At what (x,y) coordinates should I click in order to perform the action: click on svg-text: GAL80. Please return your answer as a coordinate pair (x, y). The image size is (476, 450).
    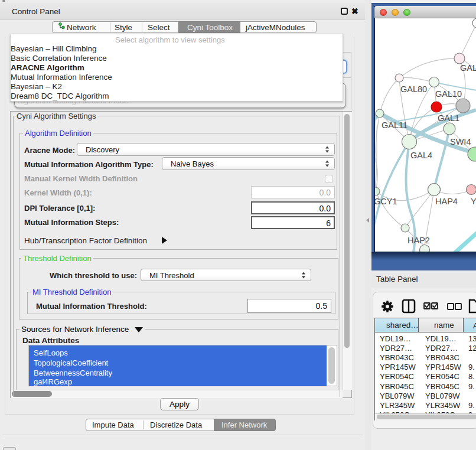
    Looking at the image, I should click on (413, 89).